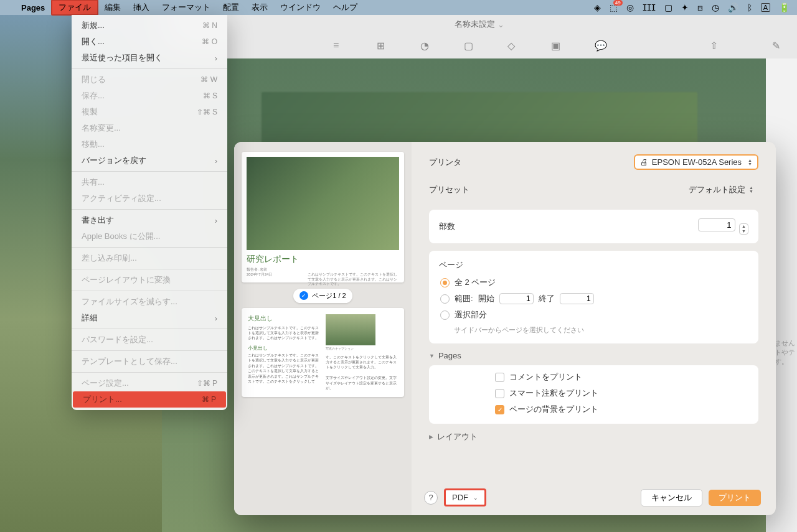 This screenshot has height=532, width=797. I want to click on checkbox-comments, so click(499, 377).